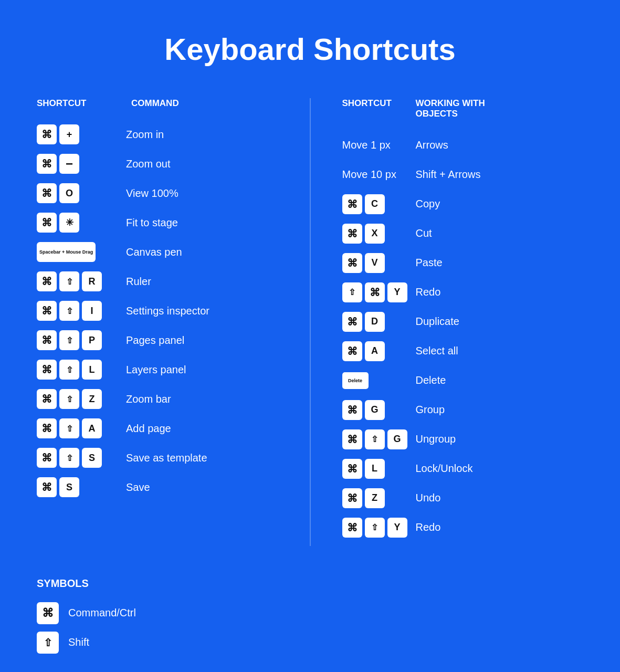  Describe the element at coordinates (310, 584) in the screenshot. I see `symbols-header: SYMBOLS` at that location.